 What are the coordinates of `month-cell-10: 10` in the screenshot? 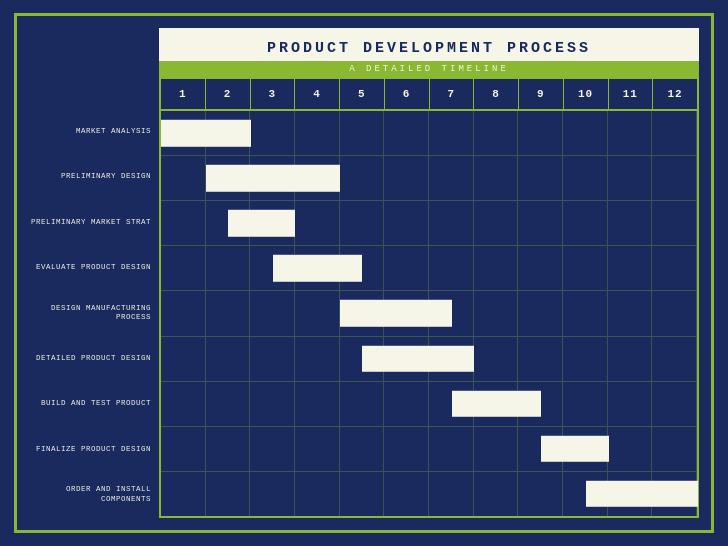 It's located at (586, 94).